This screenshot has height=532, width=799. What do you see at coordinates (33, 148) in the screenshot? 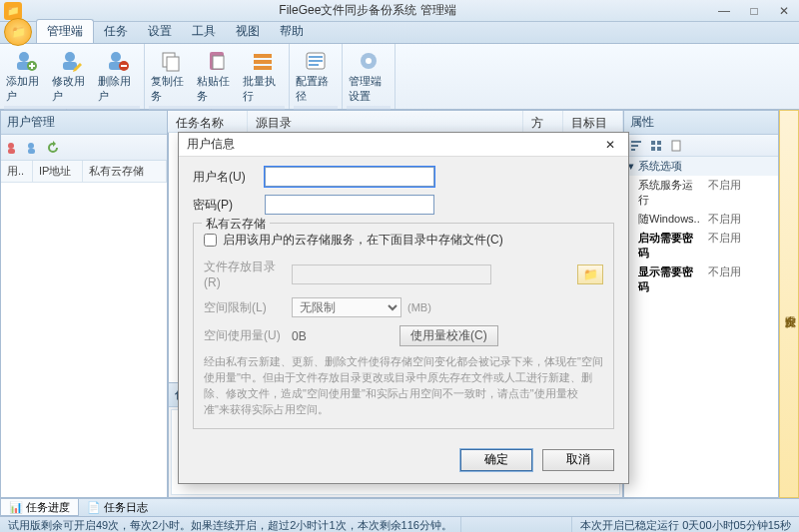
I see `user-edit-icon` at bounding box center [33, 148].